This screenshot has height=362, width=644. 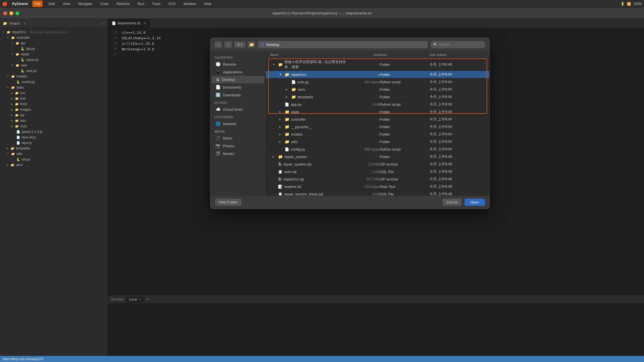 I want to click on tree-item-repair: ▼ 📁 repair, so click(x=54, y=54).